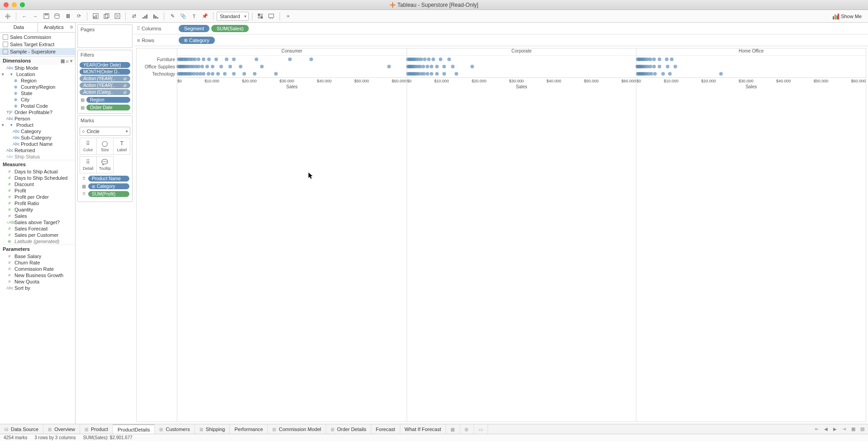 The image size is (868, 441). What do you see at coordinates (46, 16) in the screenshot?
I see `save-icon` at bounding box center [46, 16].